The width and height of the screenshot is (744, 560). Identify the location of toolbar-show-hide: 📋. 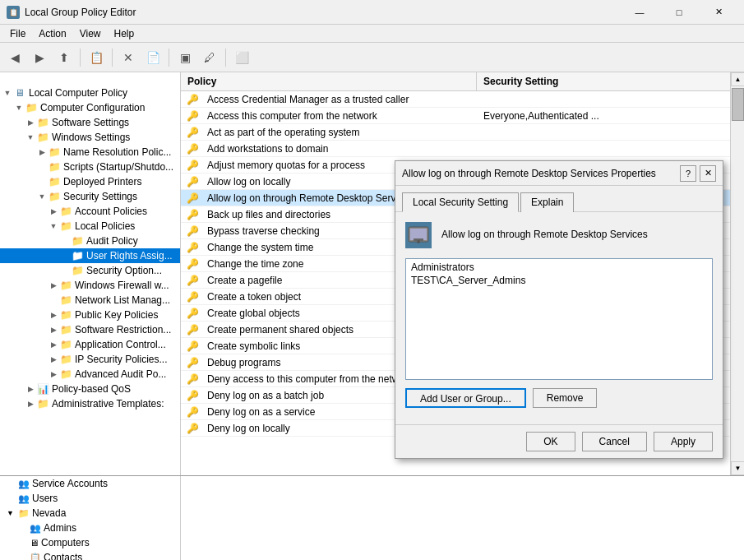
(96, 58).